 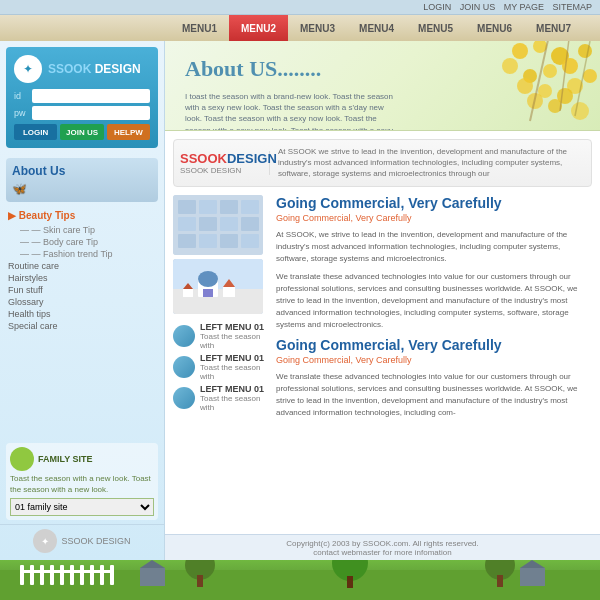 I want to click on left-menu-items: LEFT MENU 01 Toast the season with LEFT …, so click(x=220, y=367).